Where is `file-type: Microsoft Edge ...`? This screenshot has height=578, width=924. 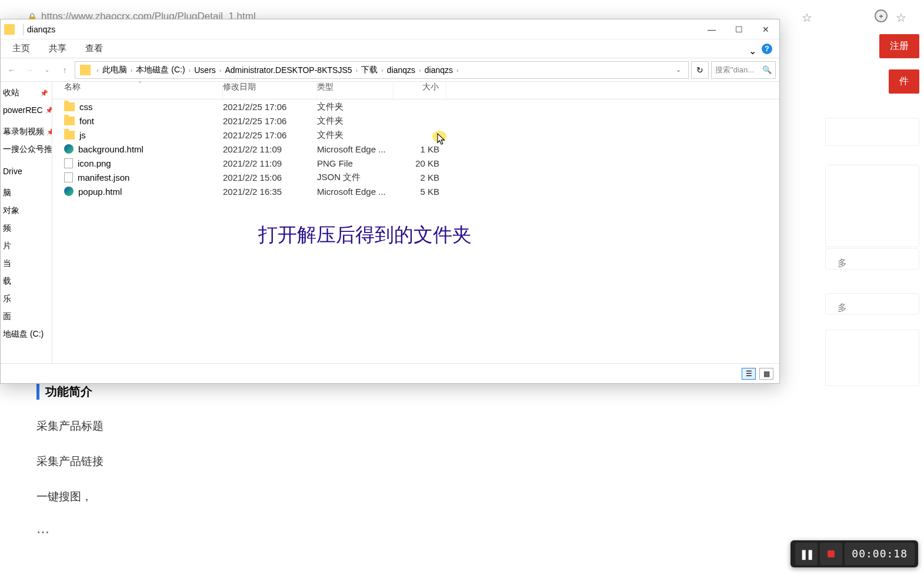
file-type: Microsoft Edge ... is located at coordinates (355, 150).